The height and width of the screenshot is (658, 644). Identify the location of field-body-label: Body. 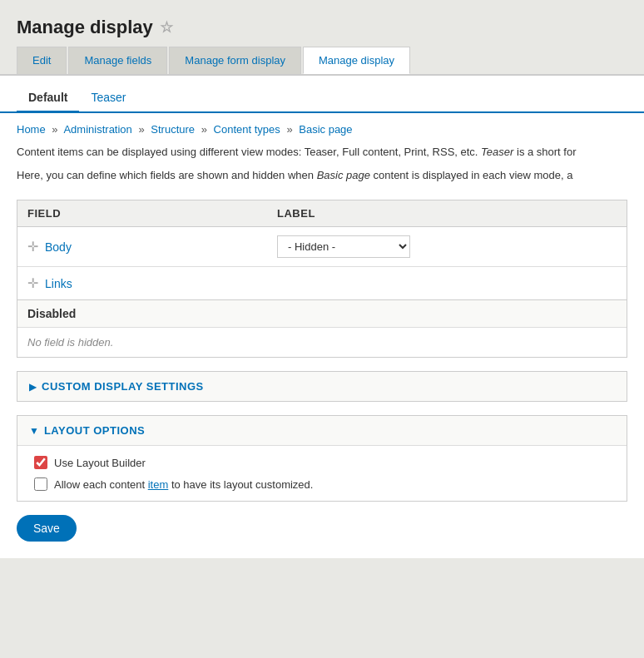
(58, 247).